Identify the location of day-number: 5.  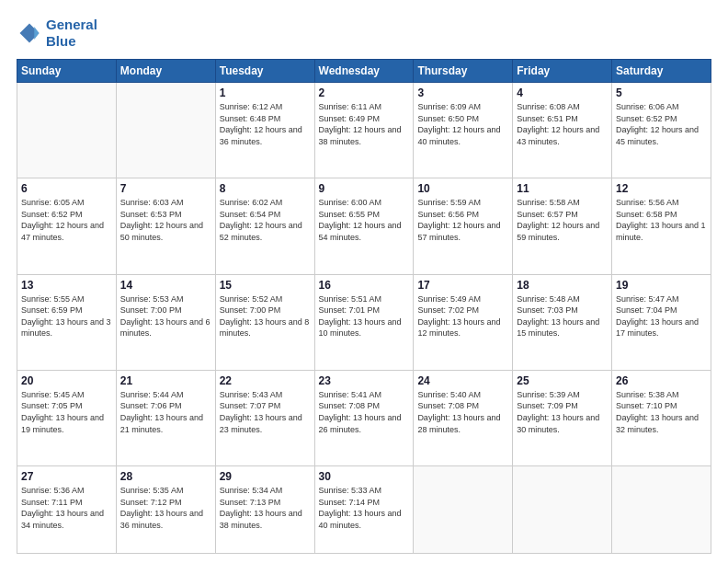
(662, 93).